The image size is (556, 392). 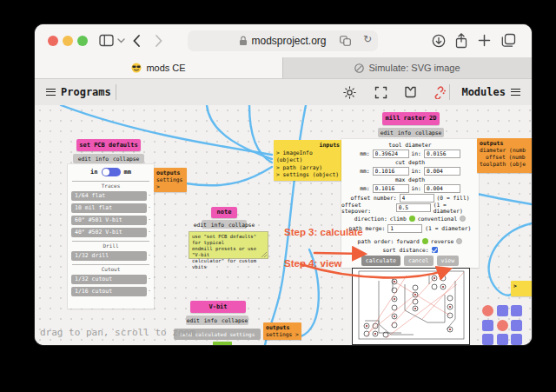 What do you see at coordinates (419, 261) in the screenshot?
I see `cancel-button: cancel` at bounding box center [419, 261].